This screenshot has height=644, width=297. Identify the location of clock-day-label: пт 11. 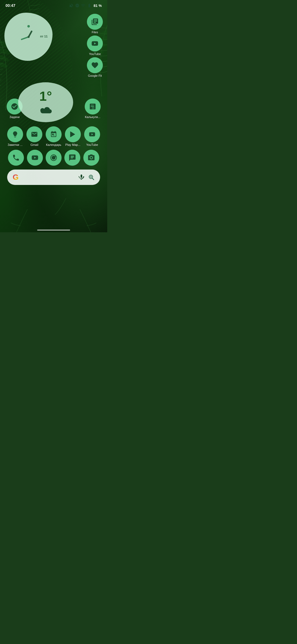
(44, 36).